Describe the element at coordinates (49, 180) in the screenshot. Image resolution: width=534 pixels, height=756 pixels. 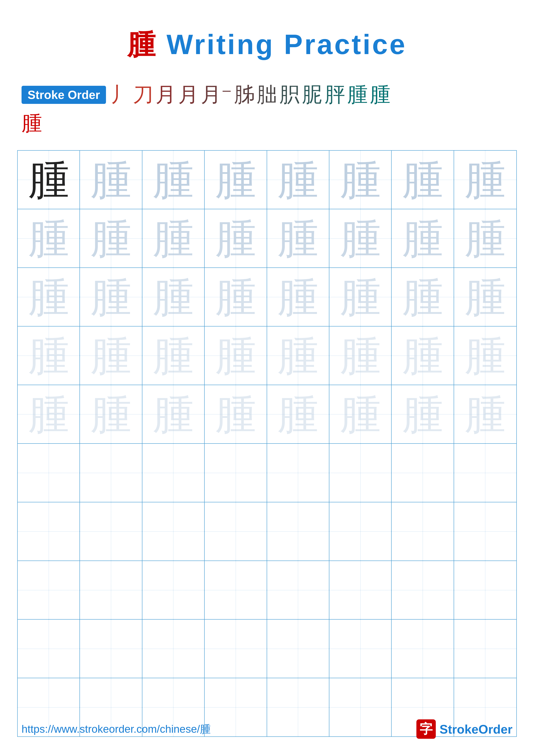
I see `grid-cell-1-1: 腫` at that location.